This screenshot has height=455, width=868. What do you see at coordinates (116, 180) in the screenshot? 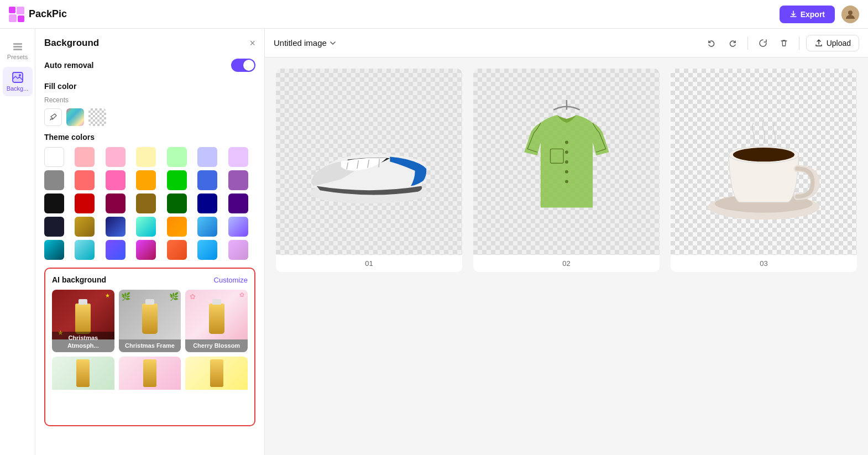
I see `color-hotpink` at bounding box center [116, 180].